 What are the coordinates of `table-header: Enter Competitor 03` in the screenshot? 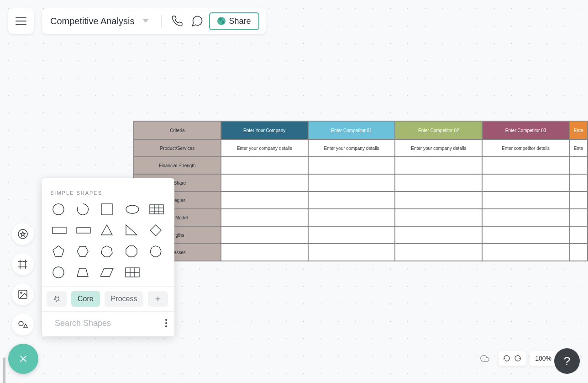 It's located at (526, 130).